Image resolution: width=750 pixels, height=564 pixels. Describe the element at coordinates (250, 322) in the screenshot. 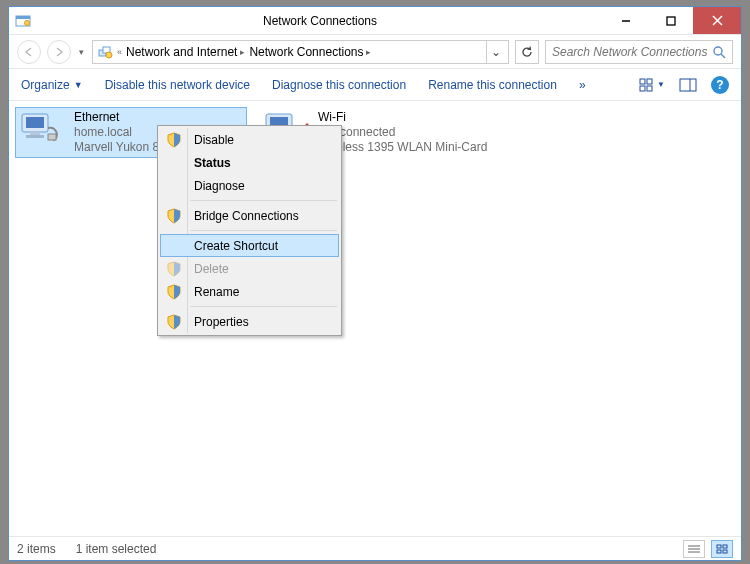

I see `cm-properties: Properties` at that location.